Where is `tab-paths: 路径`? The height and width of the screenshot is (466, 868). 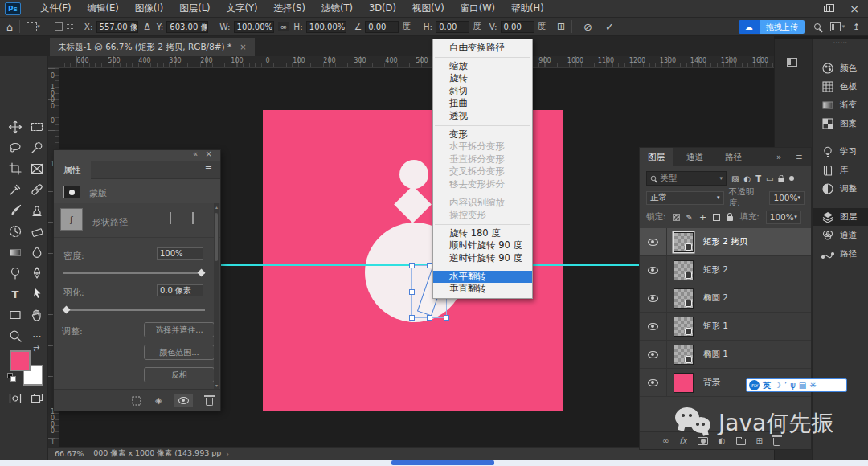
tab-paths: 路径 is located at coordinates (733, 157).